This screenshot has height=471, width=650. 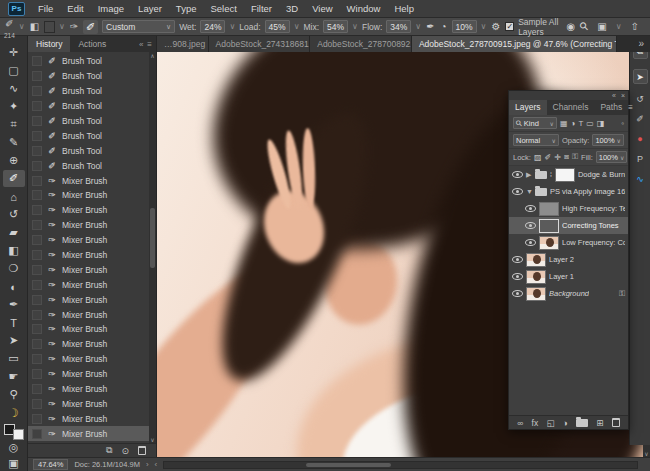 What do you see at coordinates (14, 250) in the screenshot?
I see `tool-button: ◧` at bounding box center [14, 250].